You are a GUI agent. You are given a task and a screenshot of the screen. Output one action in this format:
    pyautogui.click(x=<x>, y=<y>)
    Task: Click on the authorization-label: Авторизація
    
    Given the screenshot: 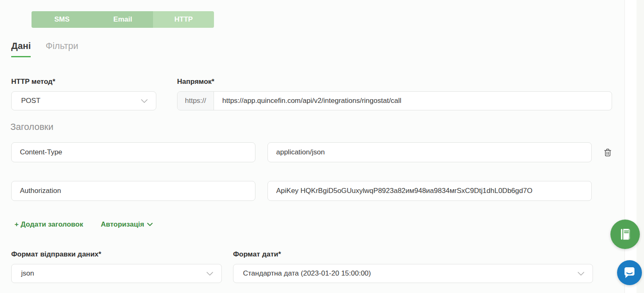 What is the action you would take?
    pyautogui.click(x=123, y=225)
    